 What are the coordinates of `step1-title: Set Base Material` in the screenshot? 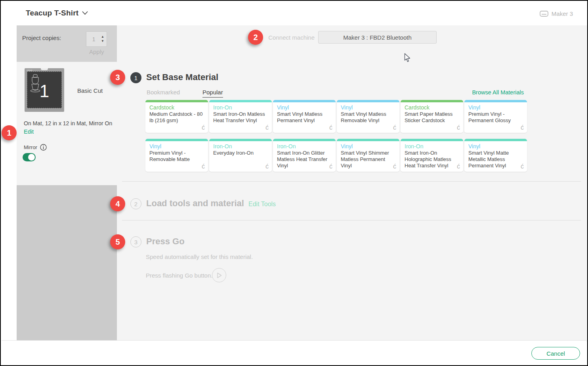 It's located at (182, 77).